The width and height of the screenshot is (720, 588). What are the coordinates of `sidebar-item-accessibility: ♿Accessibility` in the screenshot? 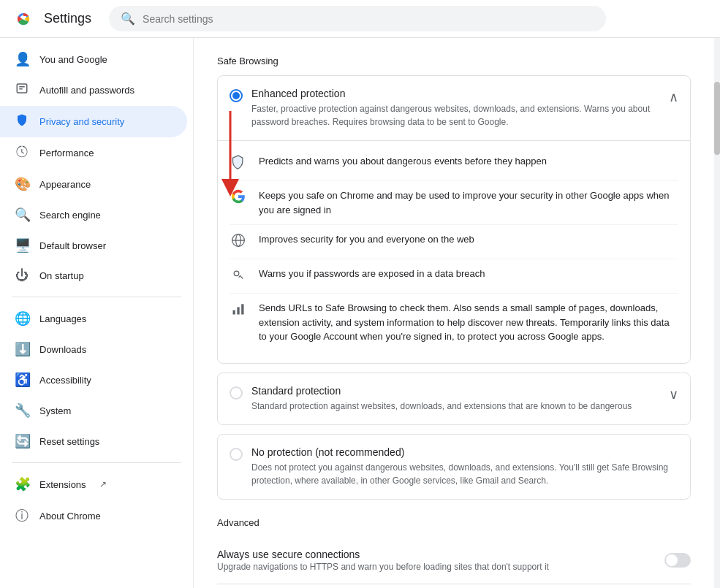 It's located at (94, 380).